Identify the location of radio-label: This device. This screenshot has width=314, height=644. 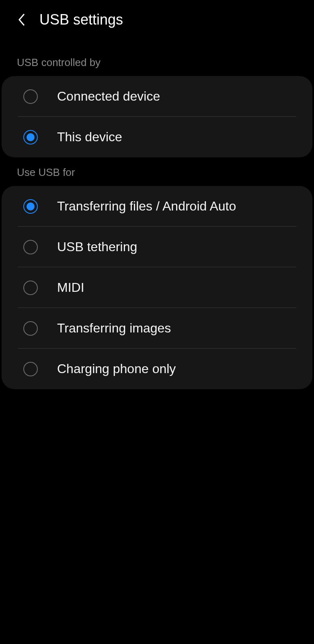
(90, 137).